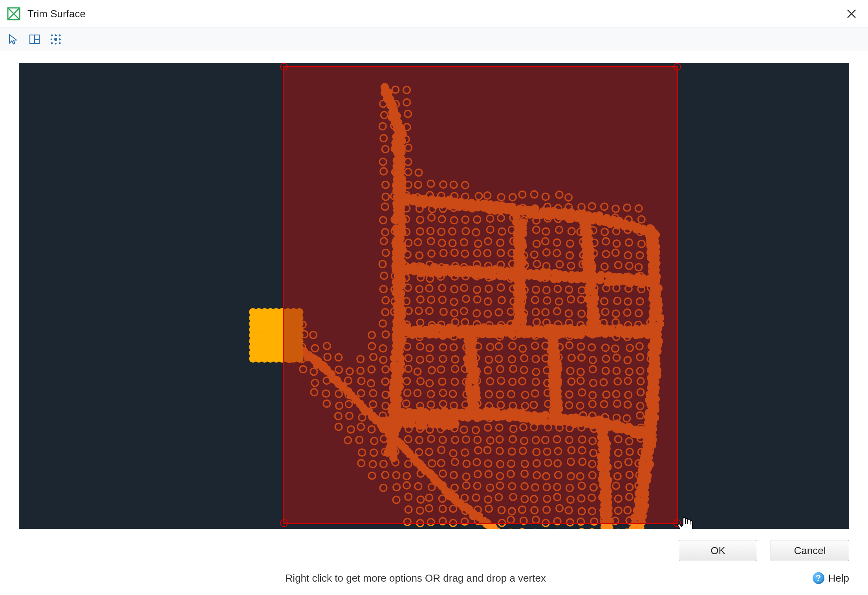 The height and width of the screenshot is (595, 868). What do you see at coordinates (810, 551) in the screenshot?
I see `cancel-button: Cancel` at bounding box center [810, 551].